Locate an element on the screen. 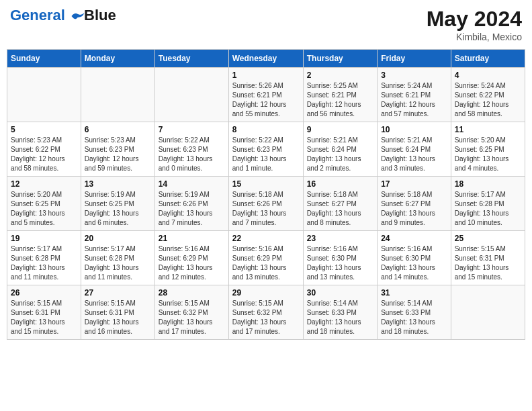 The height and width of the screenshot is (411, 532). day-number: 8 is located at coordinates (266, 130).